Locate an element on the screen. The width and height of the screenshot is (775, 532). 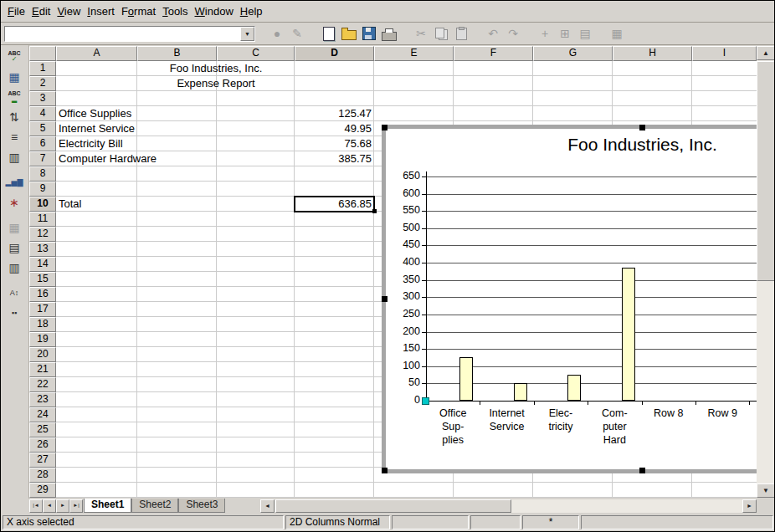
menu-edit: Edit is located at coordinates (41, 12).